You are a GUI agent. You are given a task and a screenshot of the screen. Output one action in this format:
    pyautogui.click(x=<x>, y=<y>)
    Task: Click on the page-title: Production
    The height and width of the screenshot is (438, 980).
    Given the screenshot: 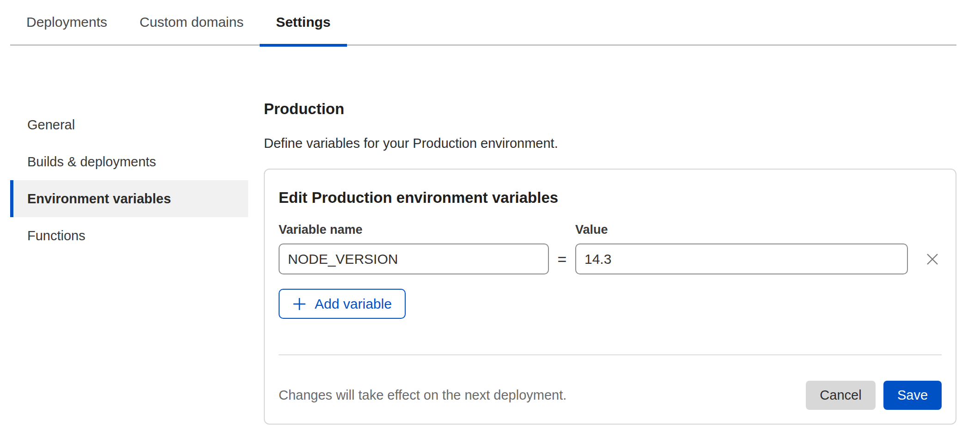 What is the action you would take?
    pyautogui.click(x=610, y=109)
    